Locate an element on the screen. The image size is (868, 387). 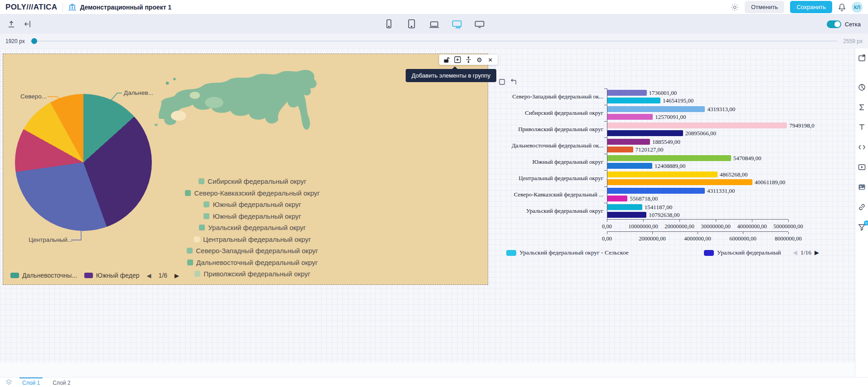
bar-value-label: 10792638,00 is located at coordinates (663, 215).